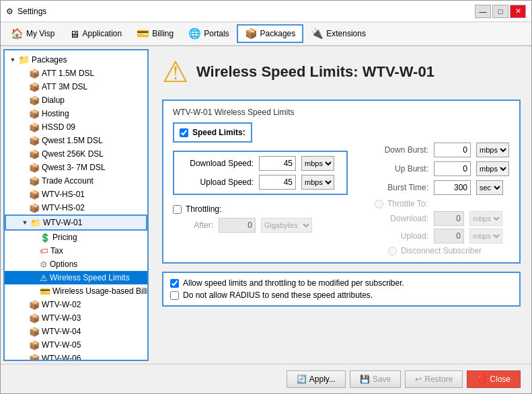 This screenshot has width=532, height=394. What do you see at coordinates (76, 356) in the screenshot?
I see `tree-item-wtv-w-06: 📦 WTV-W-06` at bounding box center [76, 356].